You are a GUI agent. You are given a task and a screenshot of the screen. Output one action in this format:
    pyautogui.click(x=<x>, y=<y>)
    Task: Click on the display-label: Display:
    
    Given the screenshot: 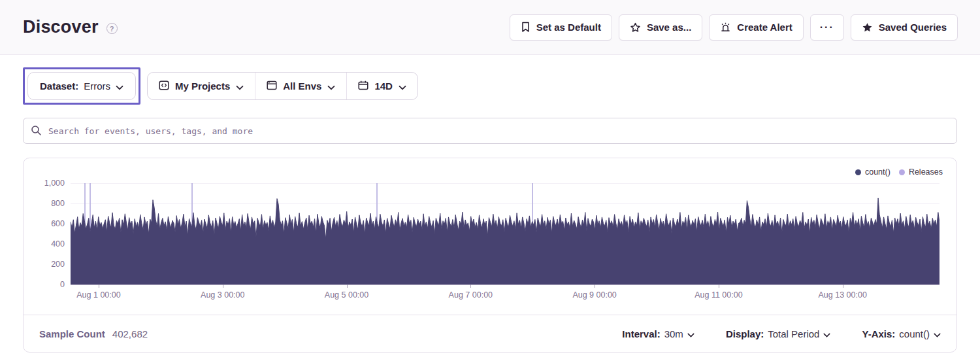 What is the action you would take?
    pyautogui.click(x=745, y=334)
    